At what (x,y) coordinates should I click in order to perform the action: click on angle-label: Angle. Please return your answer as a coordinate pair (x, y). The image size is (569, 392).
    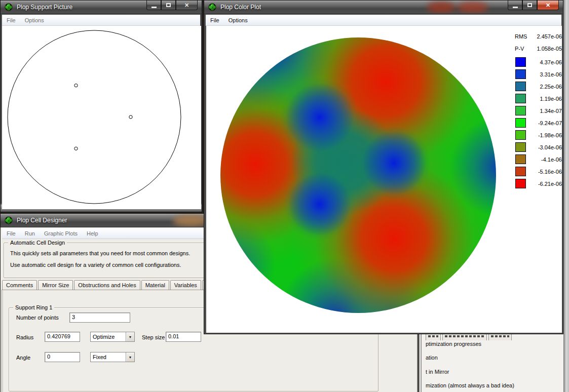
    Looking at the image, I should click on (23, 358).